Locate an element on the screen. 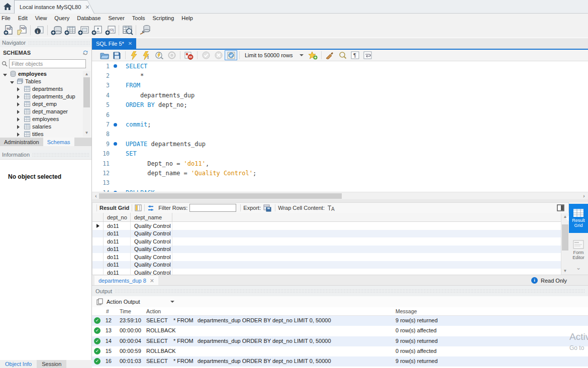 The height and width of the screenshot is (368, 588). connection-tab-close-icon: ✕ is located at coordinates (87, 7).